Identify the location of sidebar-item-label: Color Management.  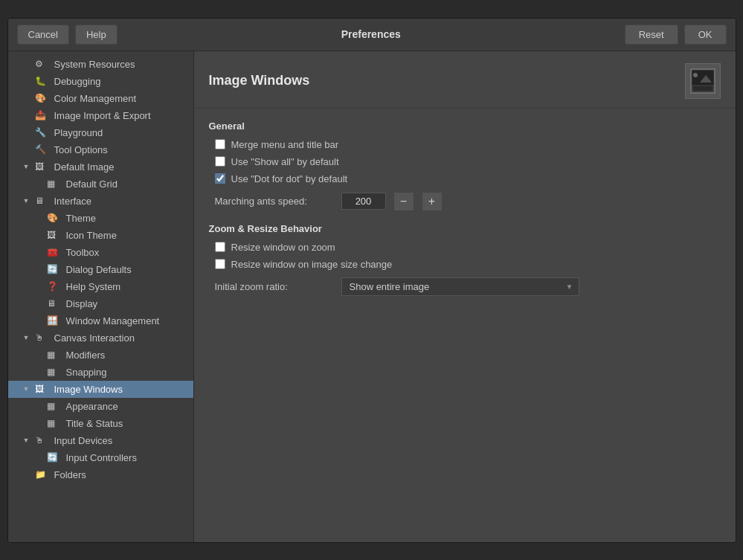
(95, 98).